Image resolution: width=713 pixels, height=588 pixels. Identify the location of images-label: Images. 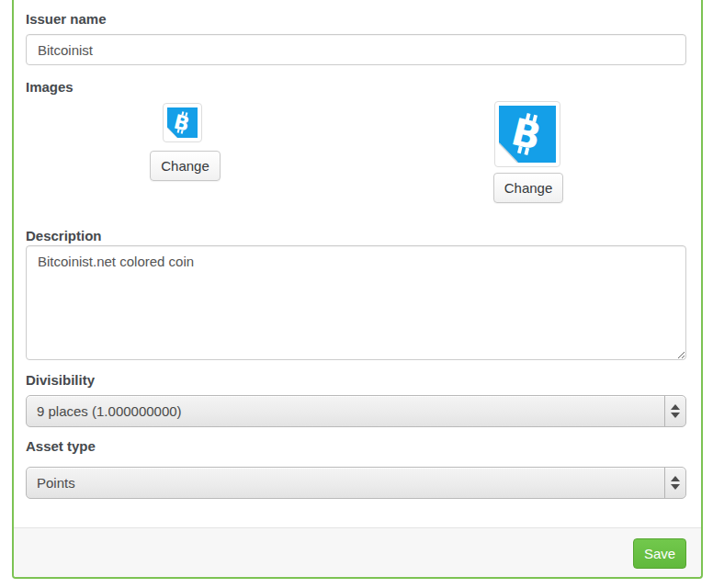
(50, 86).